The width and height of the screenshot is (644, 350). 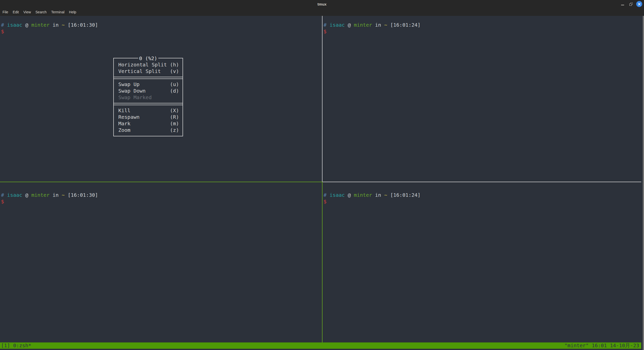 I want to click on menubar-item-help: Help, so click(x=73, y=12).